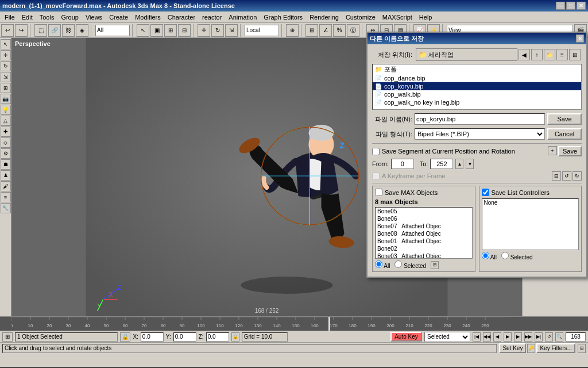 The image size is (588, 368). I want to click on ctrl-all-label: All, so click(489, 256).